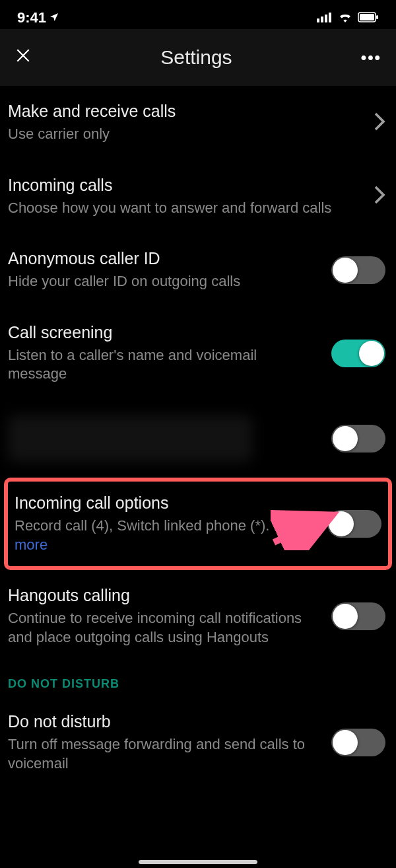  Describe the element at coordinates (198, 270) in the screenshot. I see `row-anonymous-caller-id: Anonymous caller ID Hide your caller ID …` at that location.